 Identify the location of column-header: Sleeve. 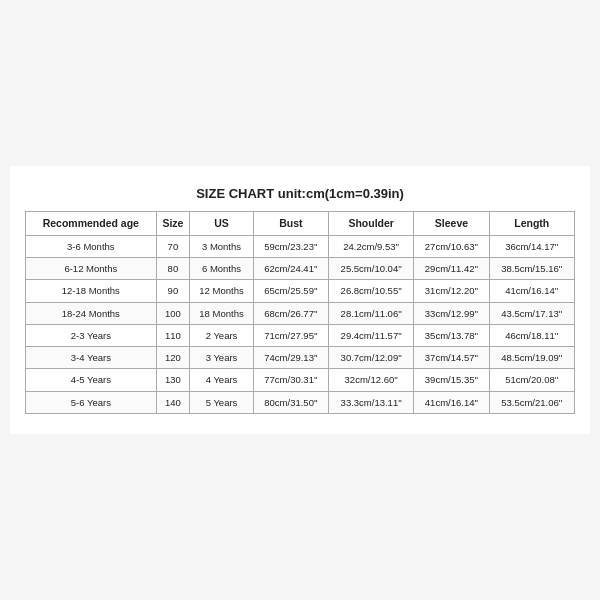
(452, 223).